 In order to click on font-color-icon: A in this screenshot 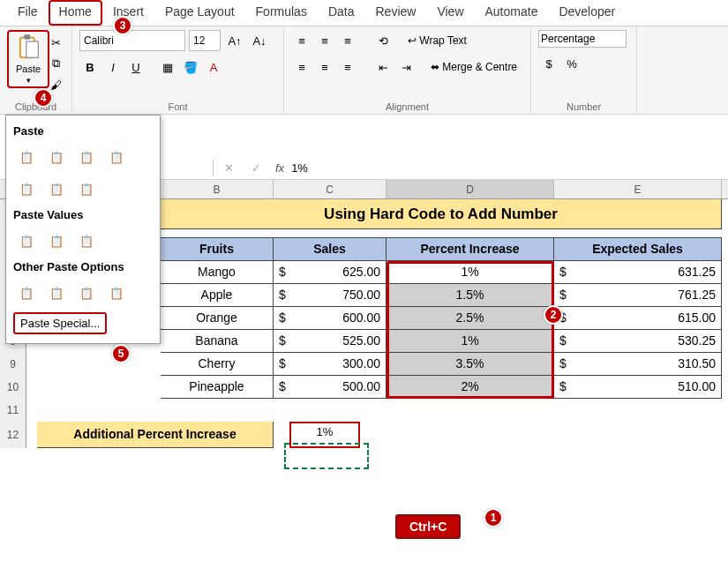, I will do `click(214, 67)`.